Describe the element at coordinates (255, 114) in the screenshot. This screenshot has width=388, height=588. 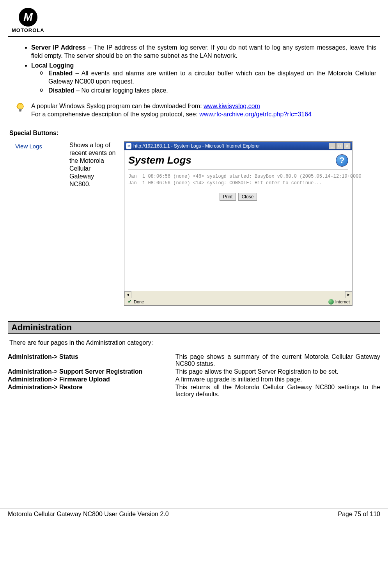
I see `rfc-link: www.rfc-archive.org/getrfc.php?rfc=3164` at that location.